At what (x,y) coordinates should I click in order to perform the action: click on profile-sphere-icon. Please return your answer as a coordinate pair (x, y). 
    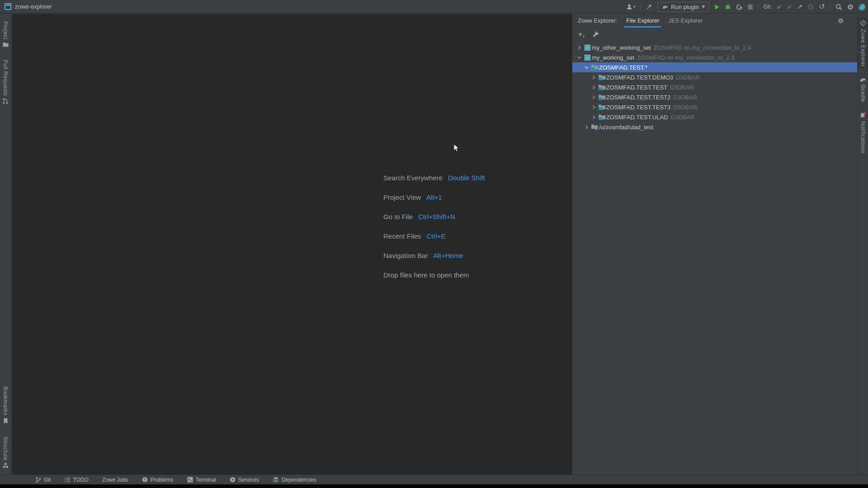
    Looking at the image, I should click on (862, 7).